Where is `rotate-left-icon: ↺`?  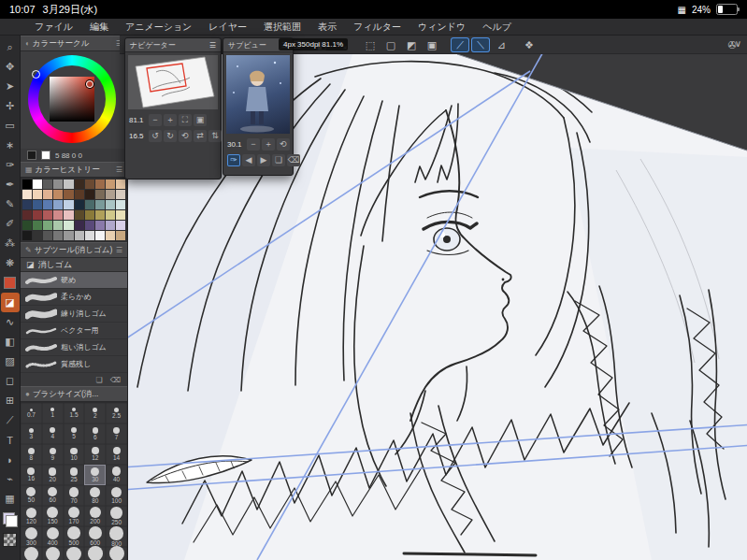
rotate-left-icon: ↺ is located at coordinates (155, 136).